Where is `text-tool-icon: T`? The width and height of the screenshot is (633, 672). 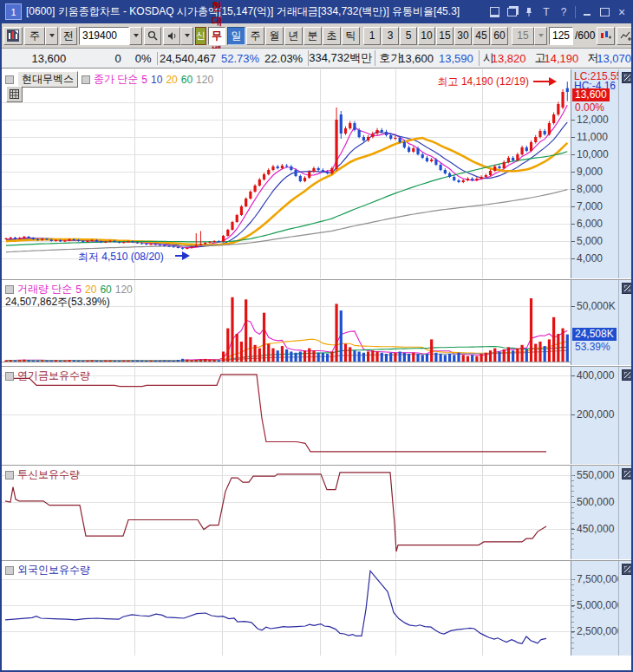 text-tool-icon: T is located at coordinates (546, 12).